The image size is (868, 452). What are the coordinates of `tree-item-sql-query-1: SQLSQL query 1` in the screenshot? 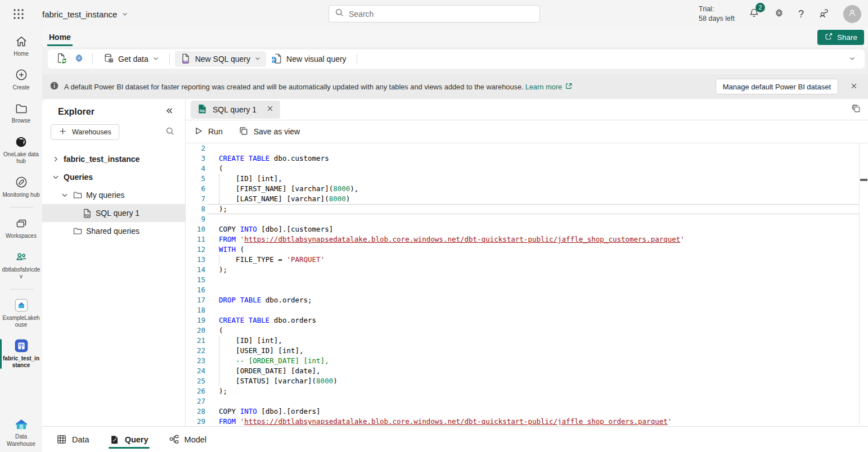 It's located at (114, 213).